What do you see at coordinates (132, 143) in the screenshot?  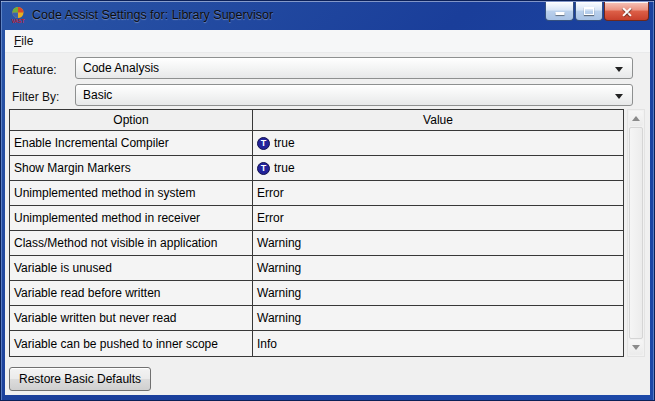 I see `option-cell: Enable Incremental Compiler` at bounding box center [132, 143].